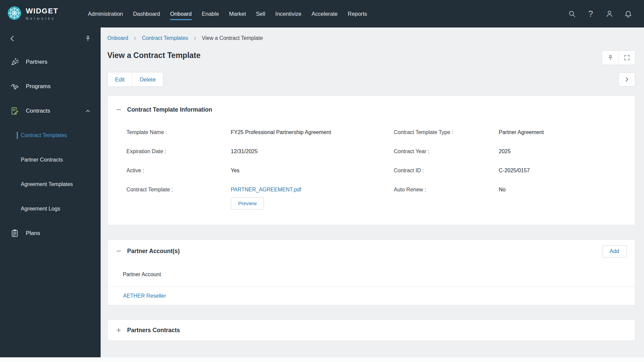  I want to click on partner-account-column-header: Partner Account, so click(371, 279).